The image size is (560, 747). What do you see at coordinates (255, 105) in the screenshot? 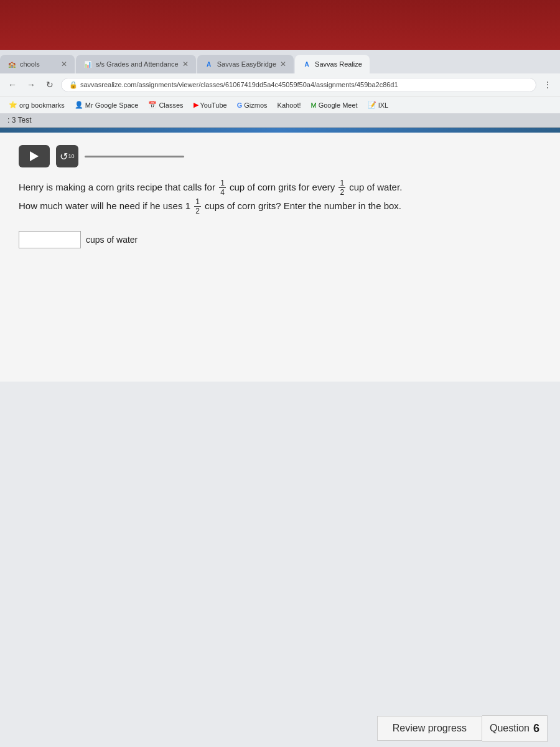
I see `bookmark-gizmos-label: Gizmos` at bounding box center [255, 105].